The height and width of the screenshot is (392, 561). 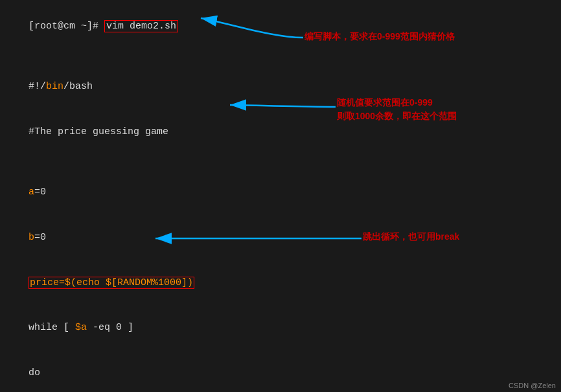 I want to click on annotation-mid: 随机值要求范围在0-999 则取1000余数，即在这个范围, so click(x=444, y=110).